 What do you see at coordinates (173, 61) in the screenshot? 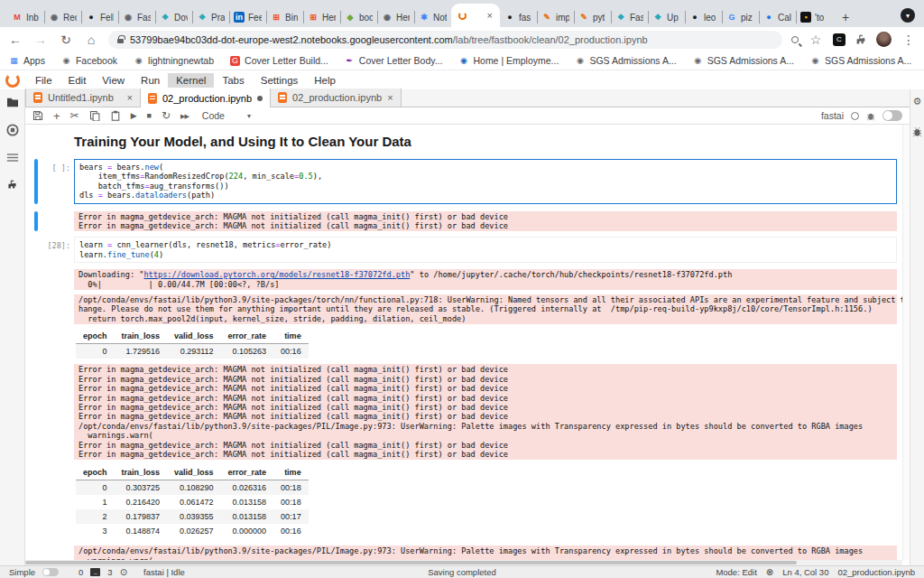
I see `bookmark-item: ◉ lightningnewtab` at bounding box center [173, 61].